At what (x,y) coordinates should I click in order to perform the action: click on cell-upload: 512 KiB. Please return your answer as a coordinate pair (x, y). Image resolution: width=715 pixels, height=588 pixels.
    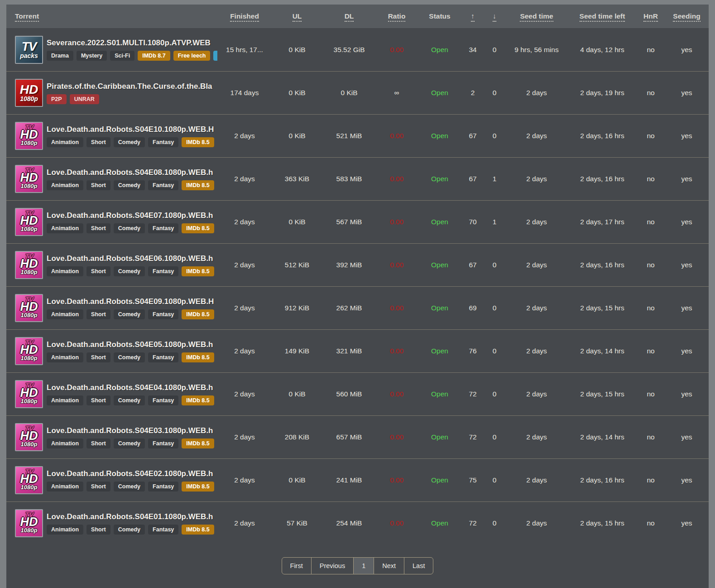
    Looking at the image, I should click on (297, 265).